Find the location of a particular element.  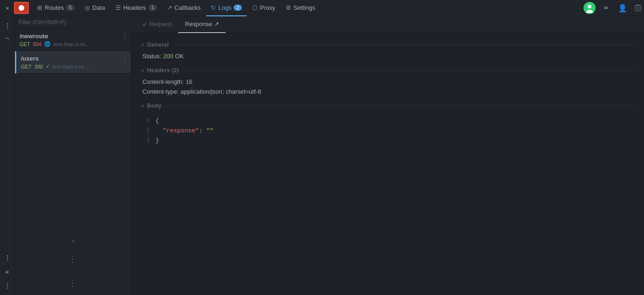

log-panel-dots-2: ⋮ is located at coordinates (73, 283).